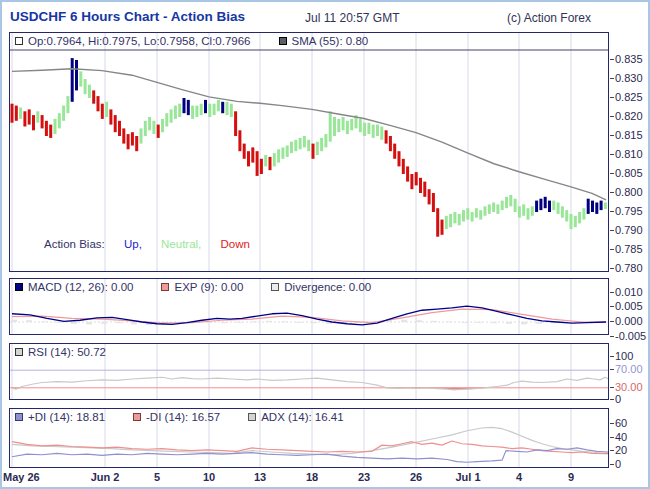 The width and height of the screenshot is (650, 489). What do you see at coordinates (629, 369) in the screenshot?
I see `y-tick-label: 70.00` at bounding box center [629, 369].